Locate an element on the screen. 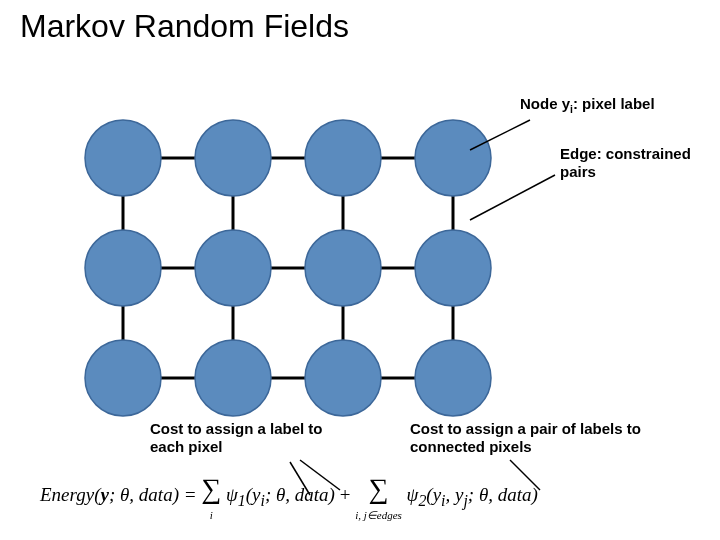 This screenshot has height=540, width=720. formula-lhs: Energy(y; θ, data) = is located at coordinates (120, 494).